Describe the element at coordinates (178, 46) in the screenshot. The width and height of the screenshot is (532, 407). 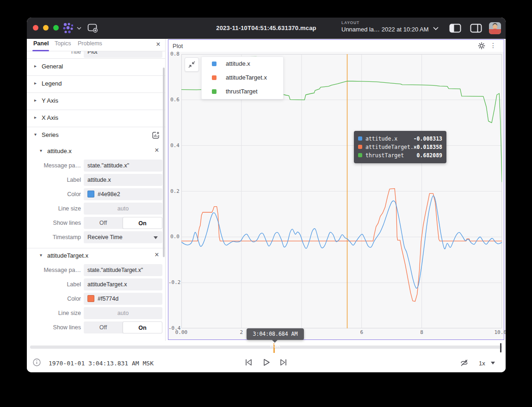
I see `plot-panel-title: Plot` at that location.